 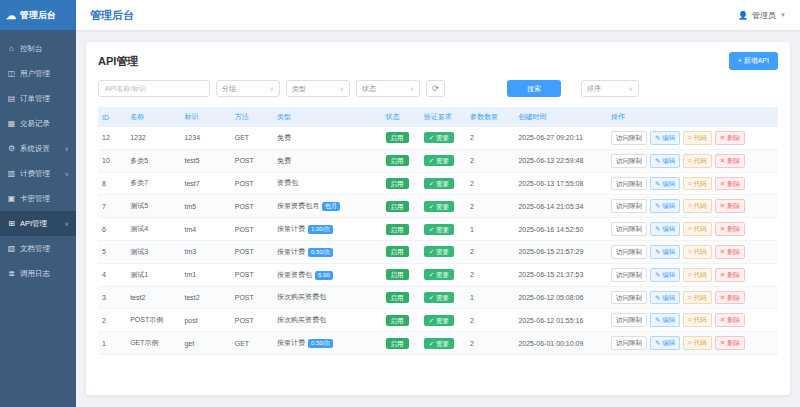 What do you see at coordinates (38, 98) in the screenshot?
I see `sidebar-item-orders: ▤ 订单管理` at bounding box center [38, 98].